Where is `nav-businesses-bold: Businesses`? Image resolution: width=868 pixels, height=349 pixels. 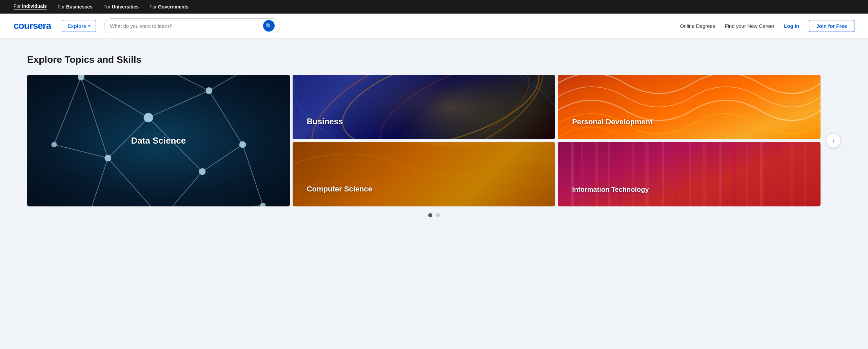
nav-businesses-bold: Businesses is located at coordinates (79, 7).